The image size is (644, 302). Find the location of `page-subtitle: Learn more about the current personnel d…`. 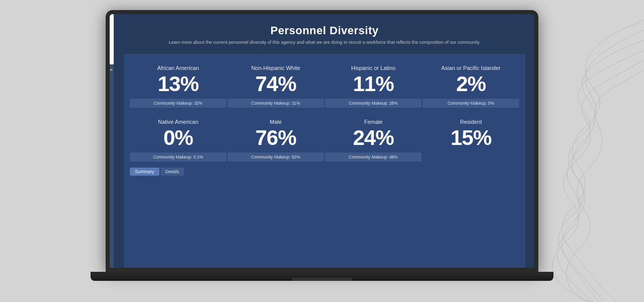

page-subtitle: Learn more about the current personnel d… is located at coordinates (325, 42).